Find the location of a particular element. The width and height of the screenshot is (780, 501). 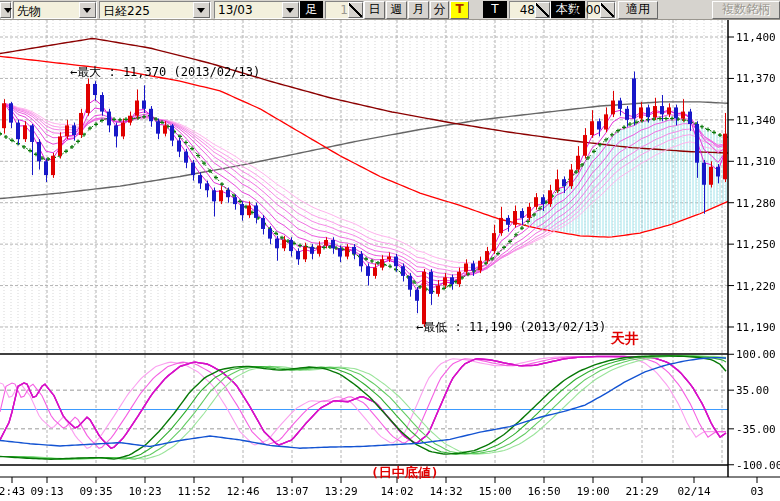

min-price-annotation: ←最低 : 11,190 (2013/02/13) is located at coordinates (511, 328).